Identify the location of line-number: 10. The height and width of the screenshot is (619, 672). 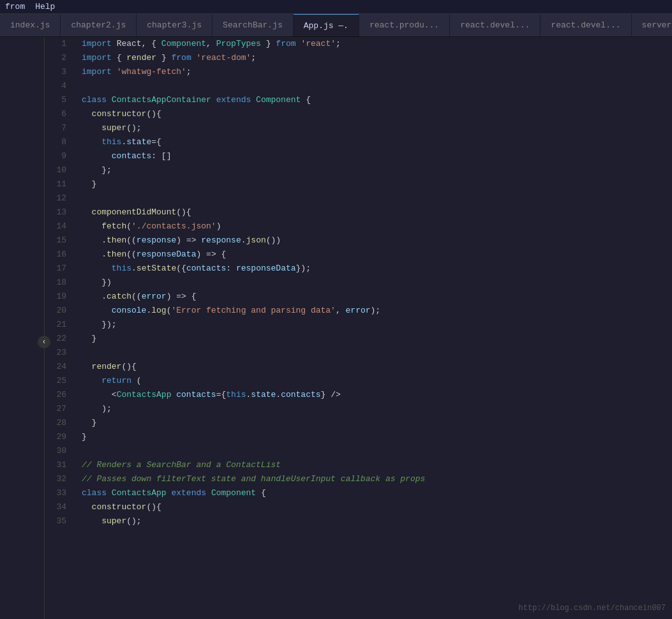
(61, 170).